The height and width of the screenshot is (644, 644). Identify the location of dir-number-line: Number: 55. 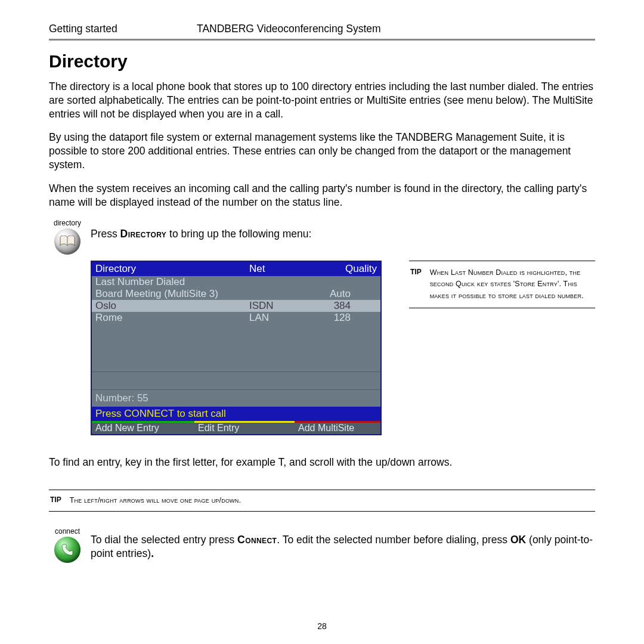
(236, 398).